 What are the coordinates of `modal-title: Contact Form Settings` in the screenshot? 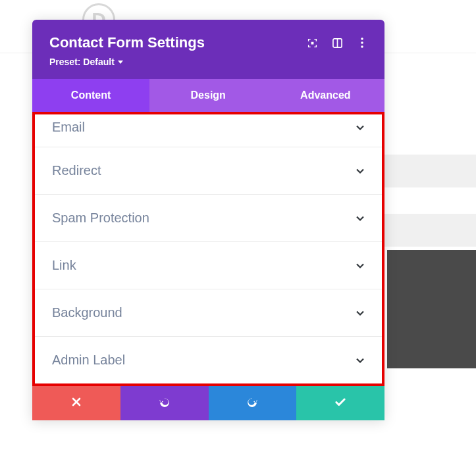 It's located at (127, 43).